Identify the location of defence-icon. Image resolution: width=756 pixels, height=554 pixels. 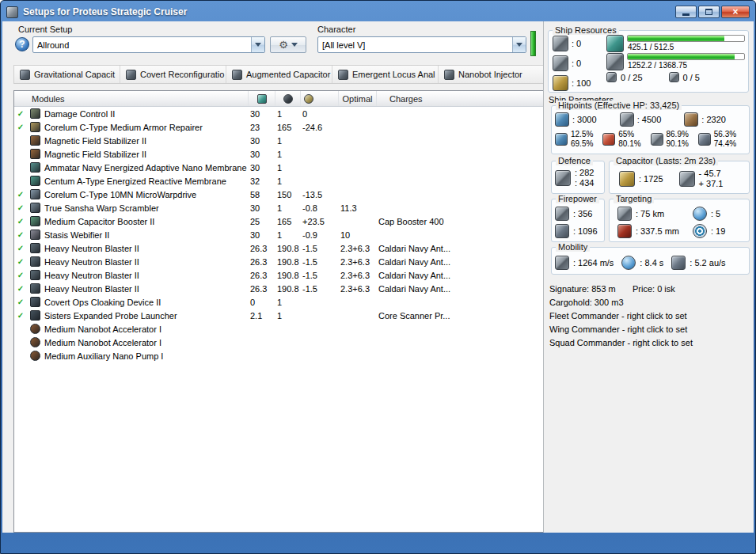
(563, 178).